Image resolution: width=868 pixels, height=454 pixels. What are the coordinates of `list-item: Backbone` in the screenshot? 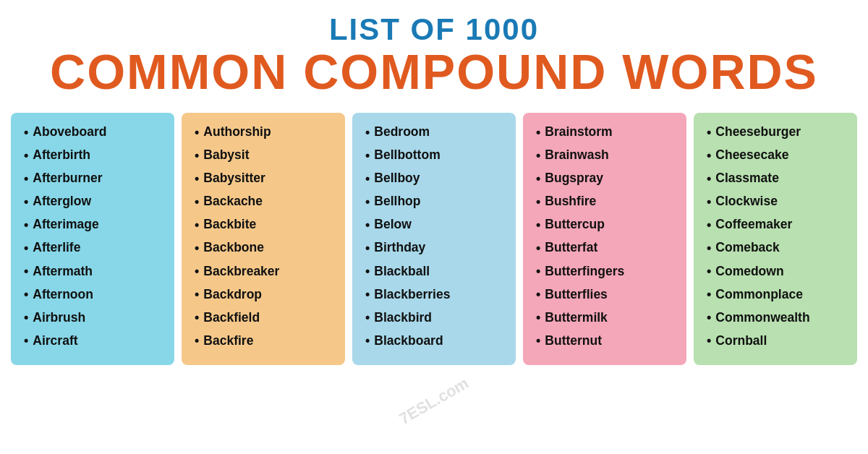 It's located at (266, 248).